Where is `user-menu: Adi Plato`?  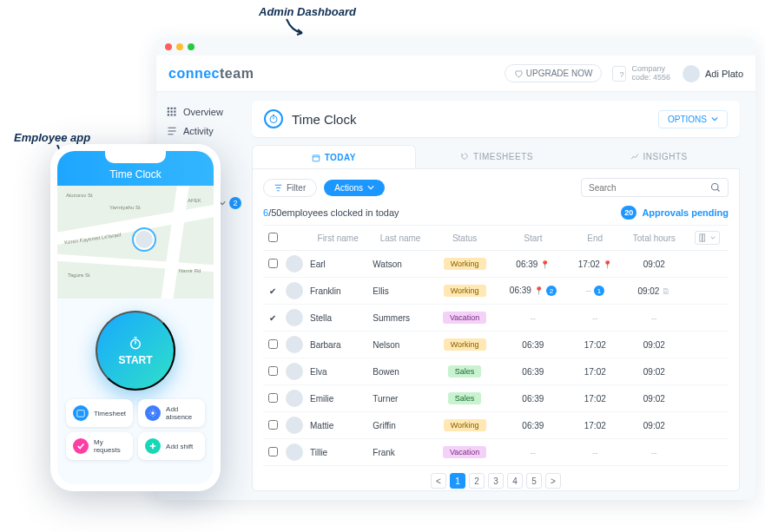 user-menu: Adi Plato is located at coordinates (713, 74).